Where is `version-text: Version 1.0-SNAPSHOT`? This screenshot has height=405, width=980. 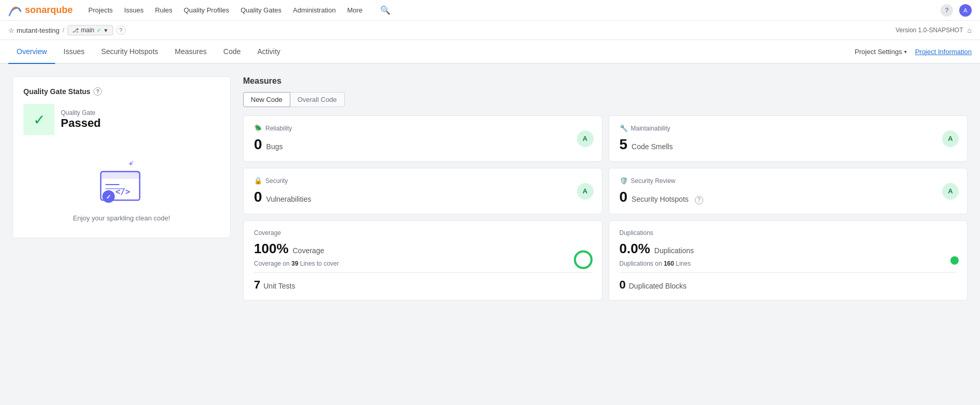 version-text: Version 1.0-SNAPSHOT is located at coordinates (929, 30).